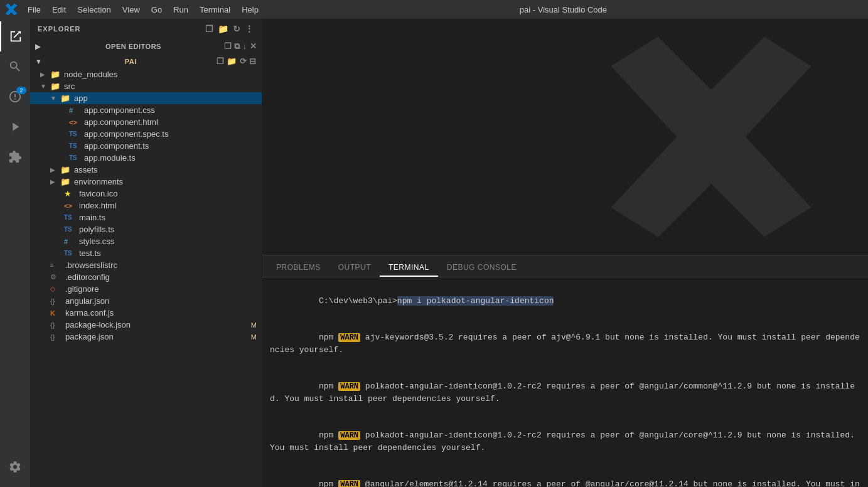 This screenshot has width=868, height=487. I want to click on terminal-tabs: PROBLEMS OUTPUT TERMINAL DEBUG CONSOLE, so click(565, 266).